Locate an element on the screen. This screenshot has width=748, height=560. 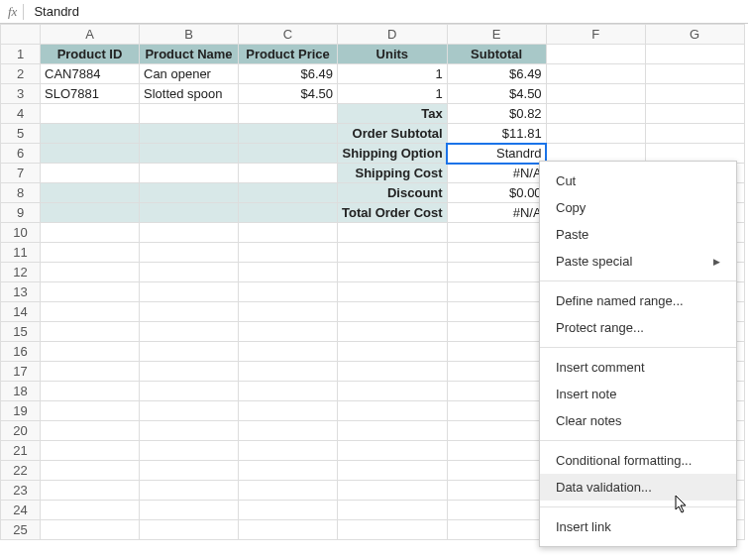
row-header: 1 is located at coordinates (21, 55).